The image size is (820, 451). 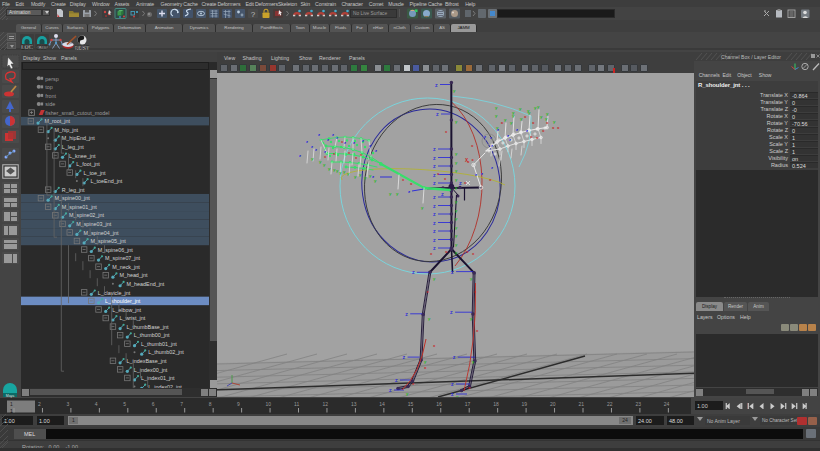 What do you see at coordinates (126, 310) in the screenshot?
I see `svg-text: L_elbow_jnt` at bounding box center [126, 310].